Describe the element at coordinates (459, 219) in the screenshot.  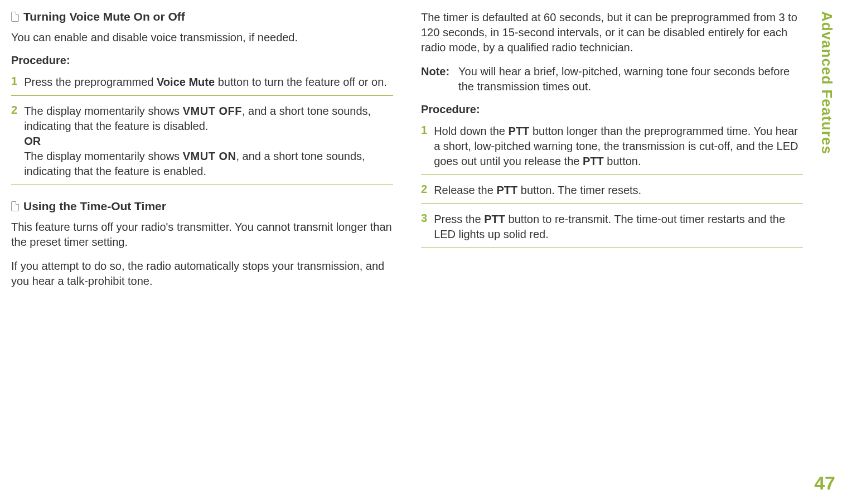
I see `step-text: Press the` at that location.